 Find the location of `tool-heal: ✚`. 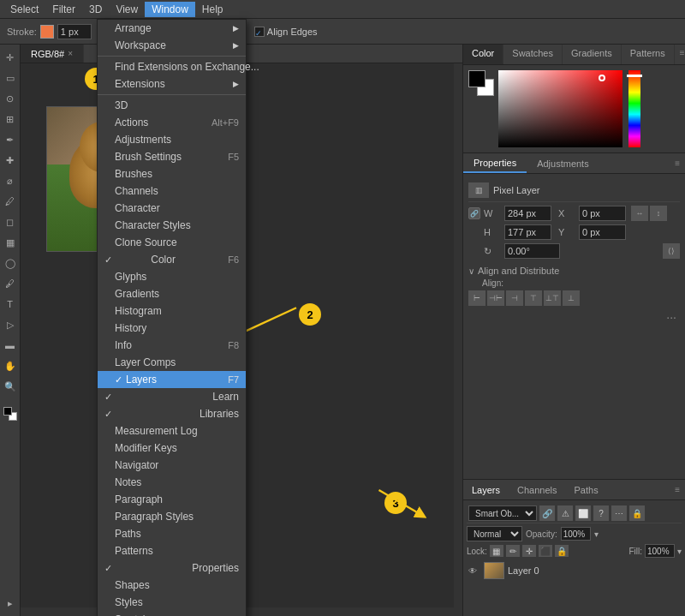

tool-heal: ✚ is located at coordinates (10, 160).